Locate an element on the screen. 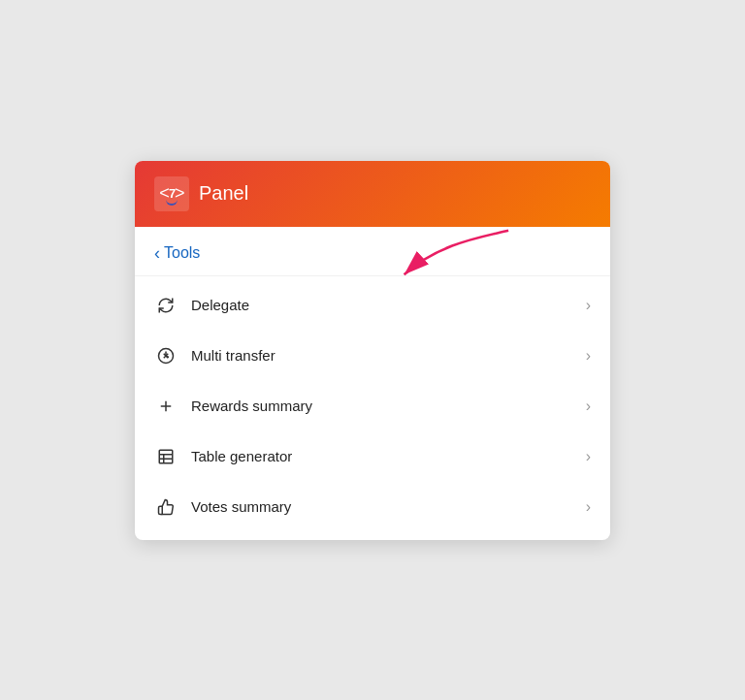  menu-item-table-generator: Table generator › is located at coordinates (372, 457).